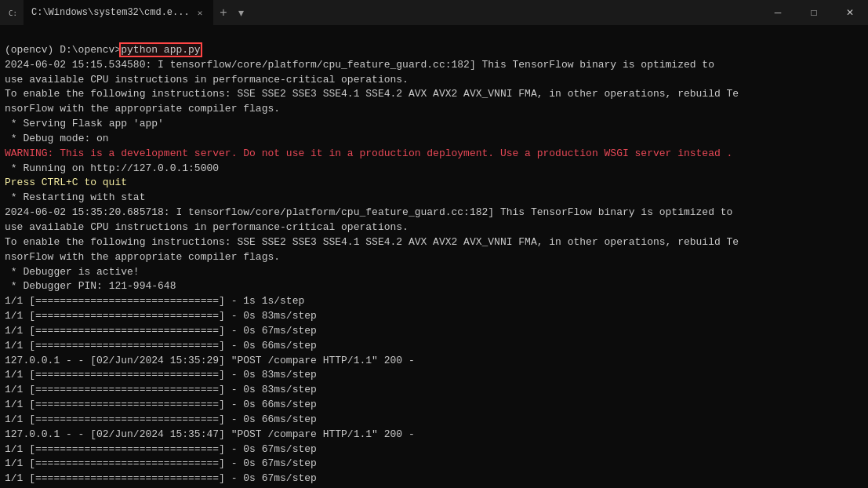  I want to click on titlebar: C: C:\Windows\system32\cmd.e... ✕ + ▾ ─ …, so click(434, 13).